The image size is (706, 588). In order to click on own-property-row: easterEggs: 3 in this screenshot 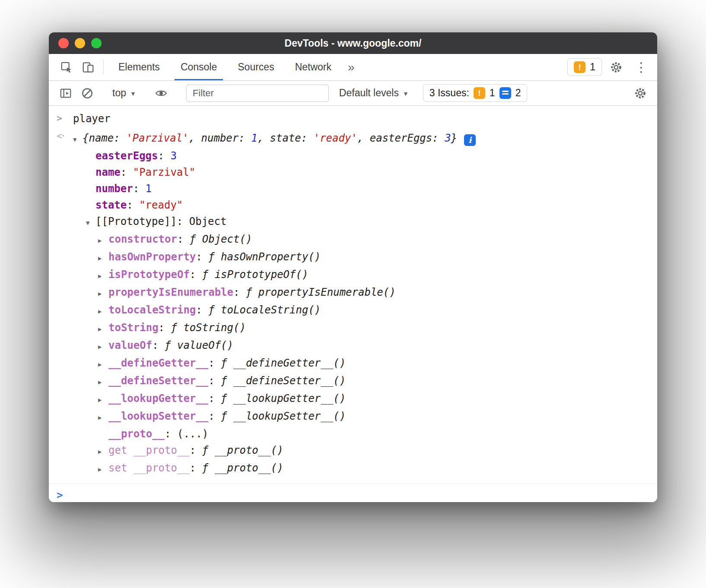, I will do `click(365, 156)`.